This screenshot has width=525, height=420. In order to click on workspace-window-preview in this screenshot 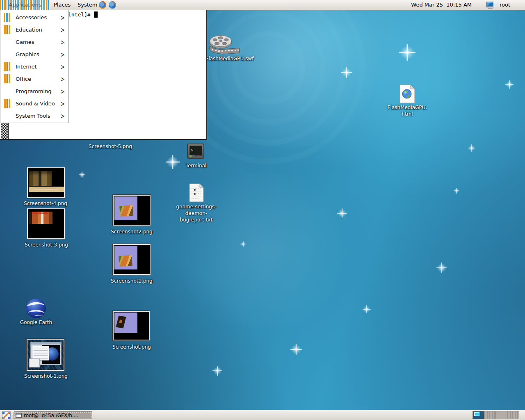, I will do `click(477, 414)`.